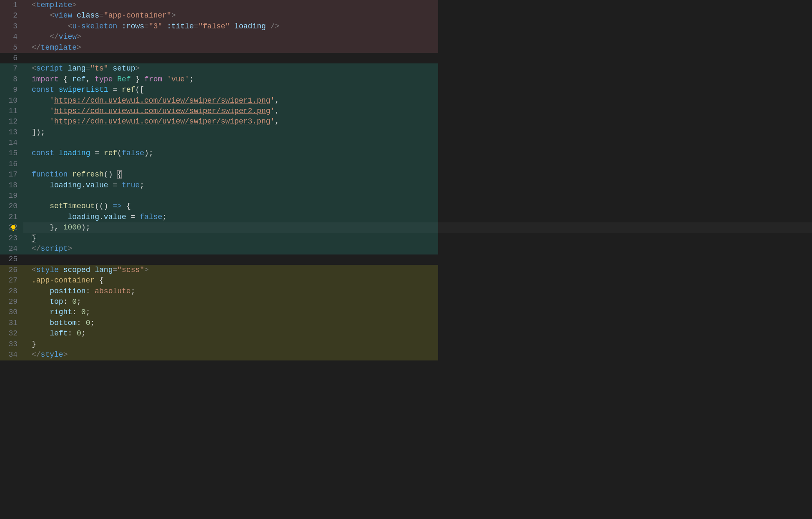  I want to click on code-line: }, 1000);, so click(418, 228).